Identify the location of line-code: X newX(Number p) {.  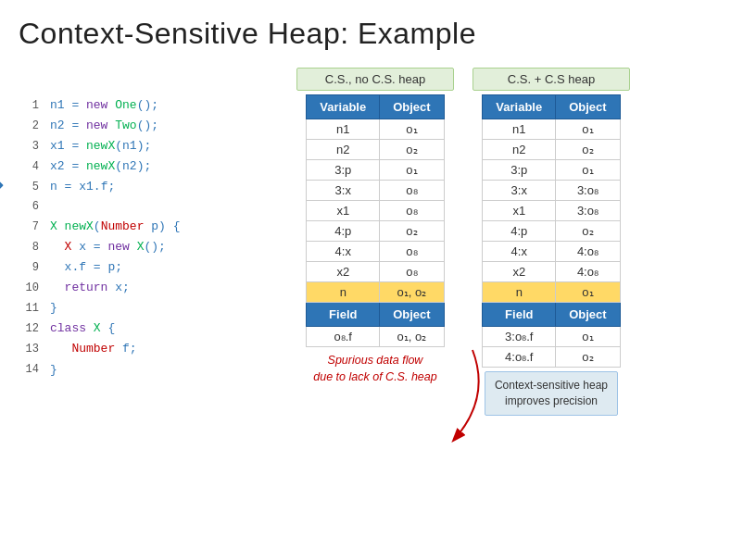
(115, 227).